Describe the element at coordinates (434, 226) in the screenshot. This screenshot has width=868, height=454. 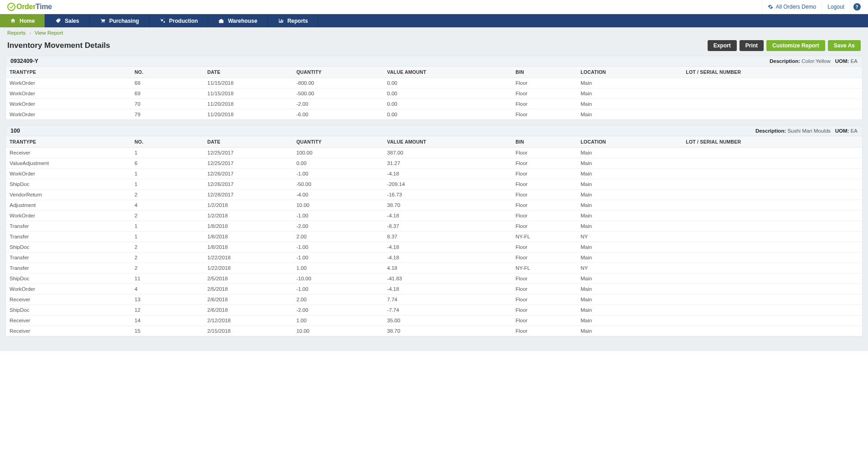
I see `table-row: Transfer11/8/2018-2.00-8.37FloorMain` at that location.